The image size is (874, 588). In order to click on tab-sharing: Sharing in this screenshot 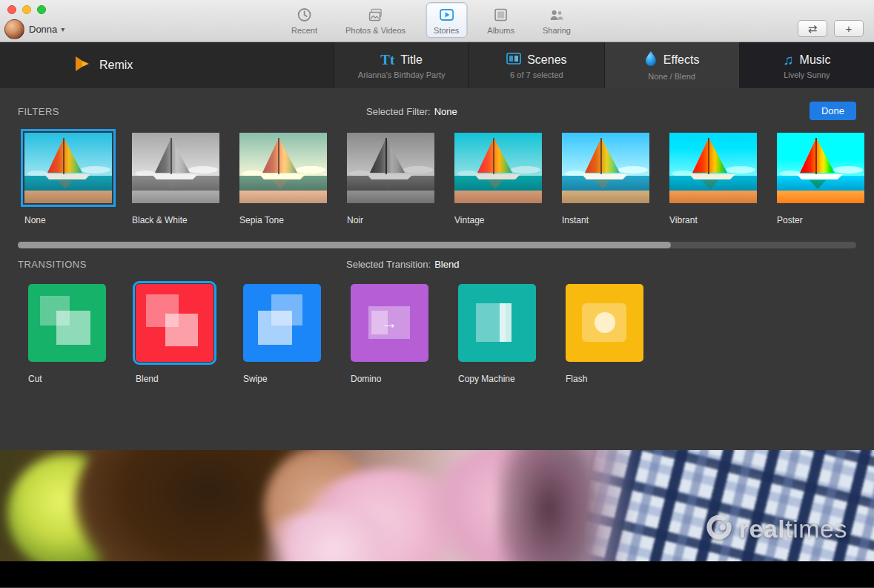, I will do `click(557, 20)`.